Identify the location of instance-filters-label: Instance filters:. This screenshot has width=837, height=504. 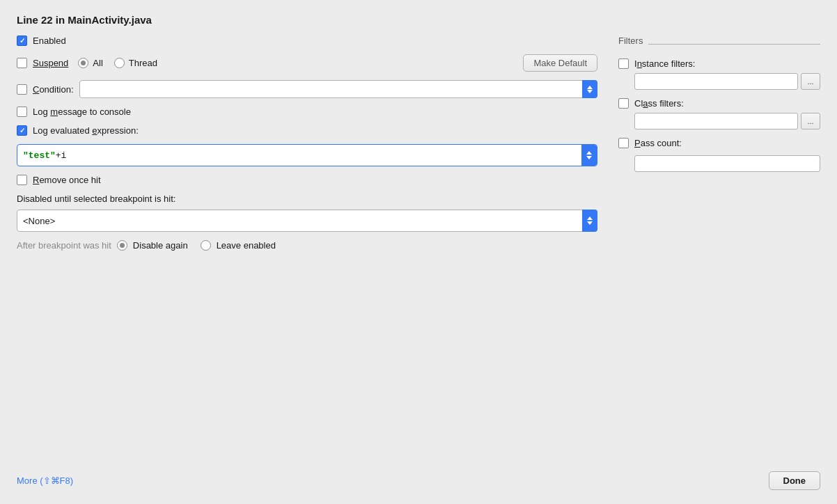
(664, 64).